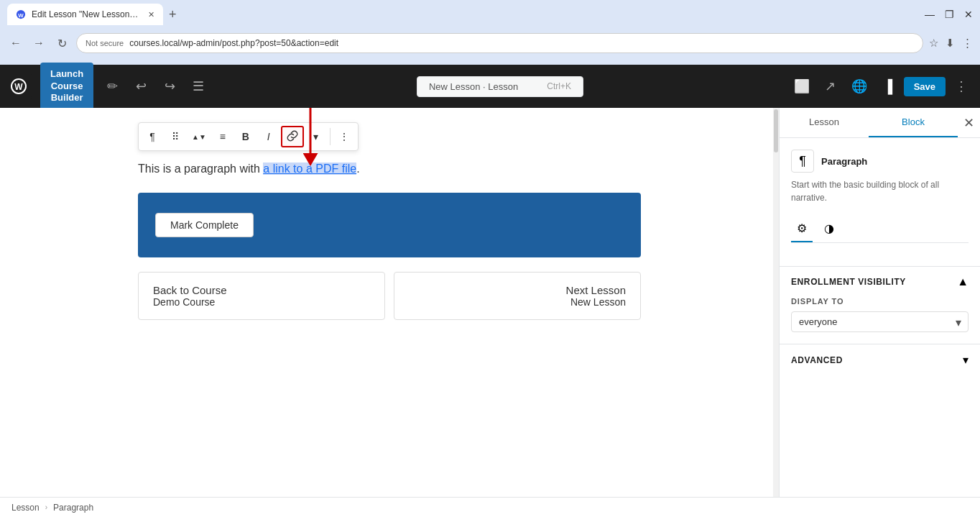 Image resolution: width=980 pixels, height=517 pixels. I want to click on italic-button: I, so click(269, 137).